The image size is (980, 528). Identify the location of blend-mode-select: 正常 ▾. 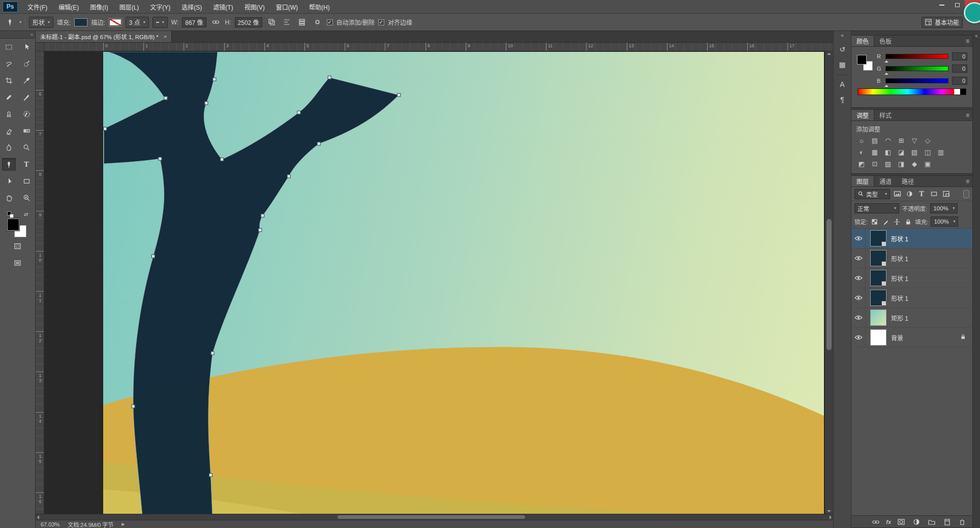
(877, 208).